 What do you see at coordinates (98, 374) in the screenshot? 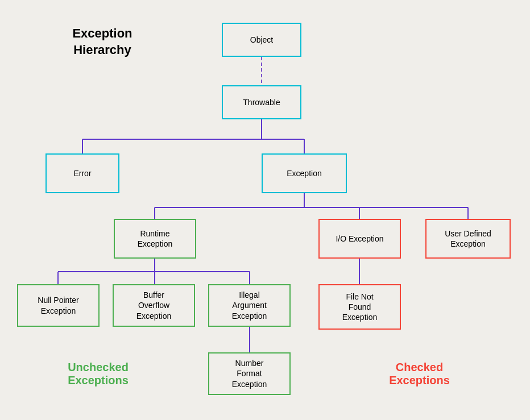
I see `label-unchecked-exceptions: UncheckedExceptions` at bounding box center [98, 374].